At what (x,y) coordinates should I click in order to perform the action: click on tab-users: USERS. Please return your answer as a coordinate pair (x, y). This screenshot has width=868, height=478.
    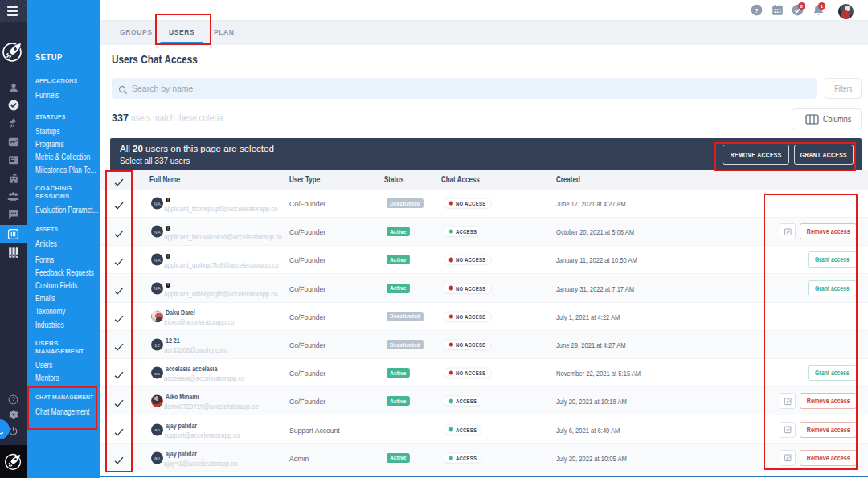
    Looking at the image, I should click on (182, 32).